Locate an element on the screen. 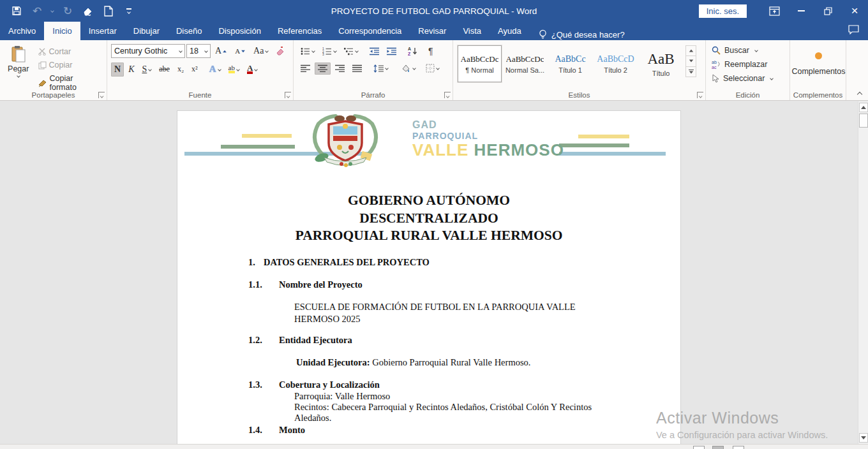 The image size is (868, 449). replace-button: abac Reemplazar is located at coordinates (748, 64).